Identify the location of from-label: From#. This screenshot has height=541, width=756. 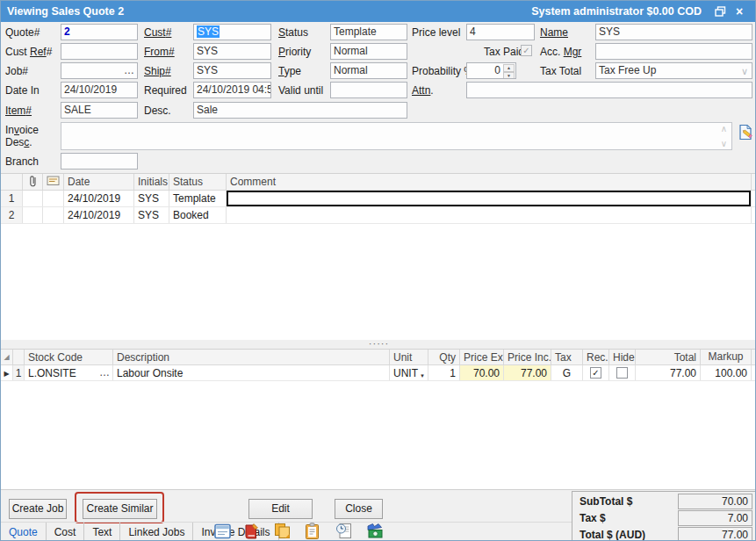
(160, 53).